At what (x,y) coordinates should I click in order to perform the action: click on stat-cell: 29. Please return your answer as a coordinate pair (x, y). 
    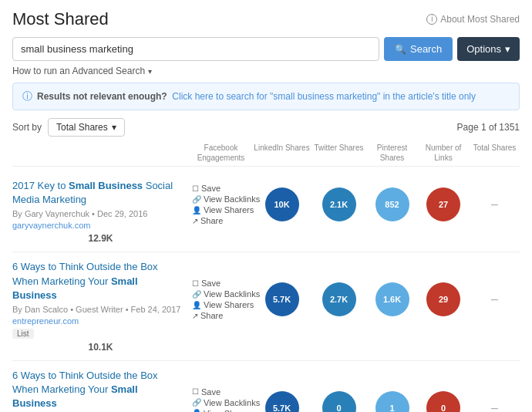
    Looking at the image, I should click on (443, 299).